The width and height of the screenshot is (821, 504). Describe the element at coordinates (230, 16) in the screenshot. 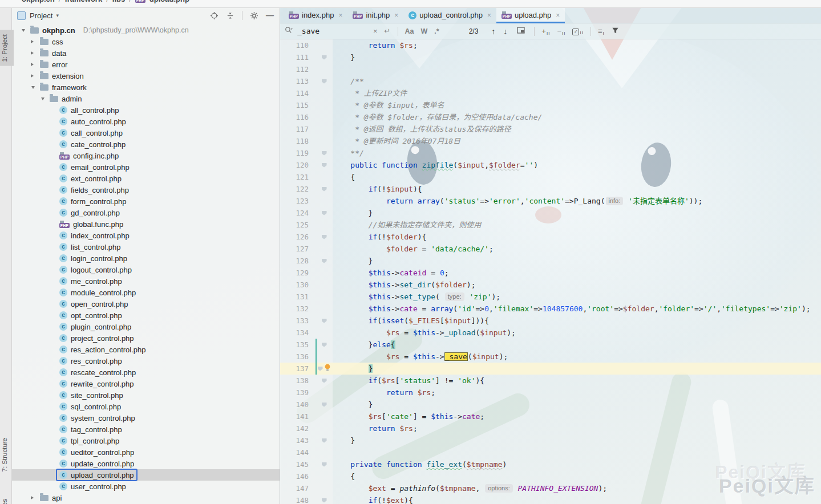

I see `collapse-all-icon` at that location.